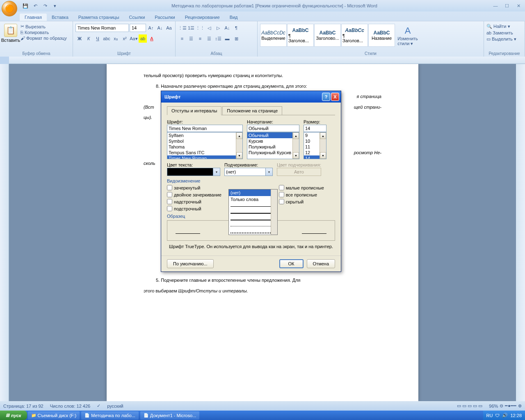 This screenshot has height=420, width=525. What do you see at coordinates (251, 97) in the screenshot?
I see `dialog-titlebar: Шрифт ? X` at bounding box center [251, 97].